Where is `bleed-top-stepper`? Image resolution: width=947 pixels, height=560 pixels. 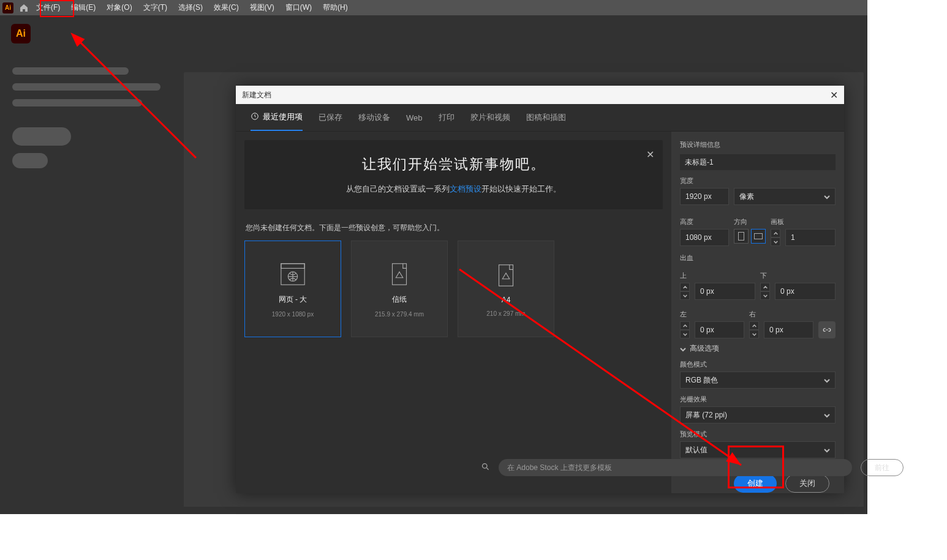
bleed-top-stepper is located at coordinates (685, 291).